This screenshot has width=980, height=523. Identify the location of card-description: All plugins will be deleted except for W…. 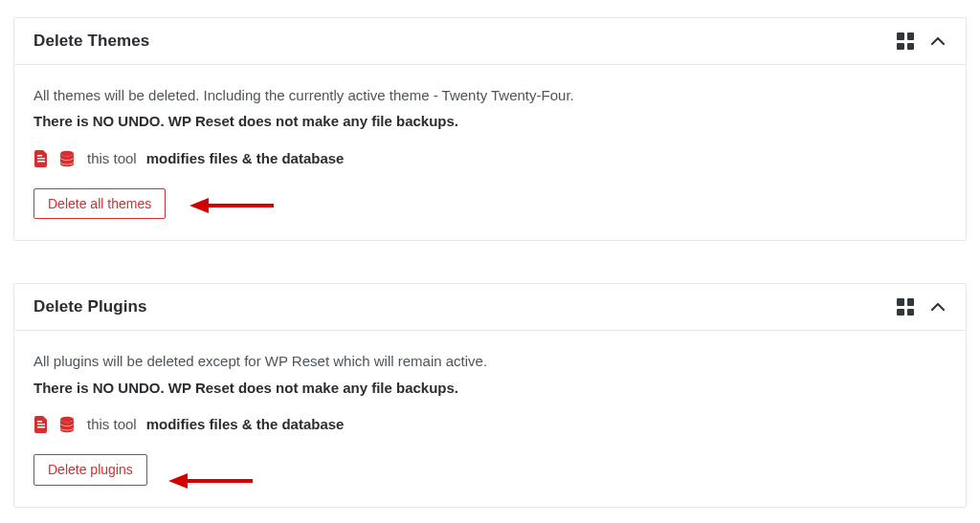
(490, 361).